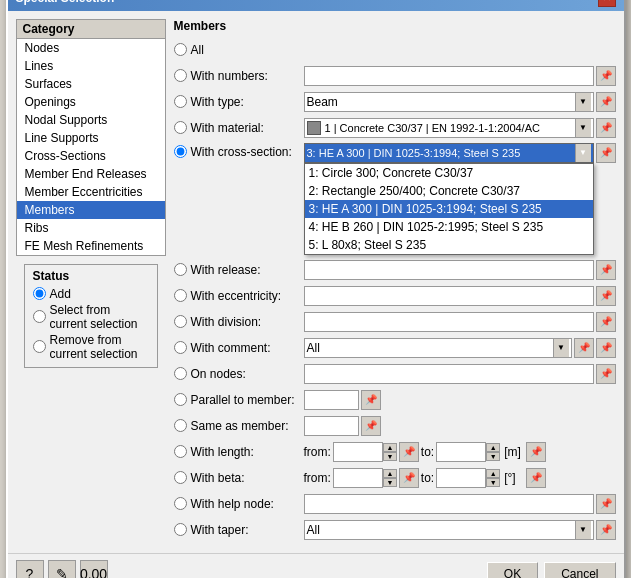 The width and height of the screenshot is (631, 578). Describe the element at coordinates (91, 102) in the screenshot. I see `sidebar-item-openings: Openings` at that location.